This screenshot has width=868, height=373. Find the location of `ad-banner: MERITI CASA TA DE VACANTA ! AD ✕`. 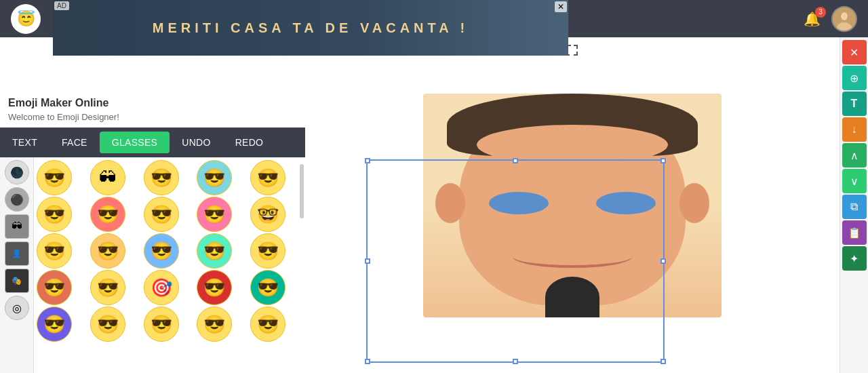

ad-banner: MERITI CASA TA DE VACANTA ! AD ✕ is located at coordinates (311, 28).